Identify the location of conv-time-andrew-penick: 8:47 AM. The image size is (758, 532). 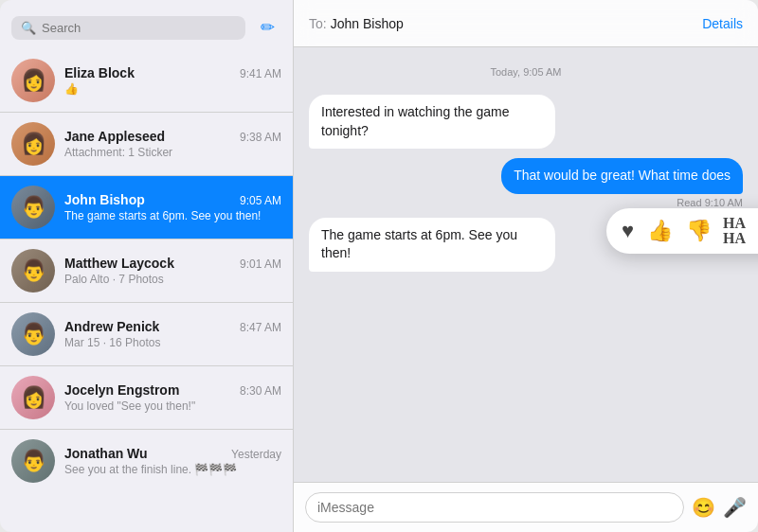
(261, 328).